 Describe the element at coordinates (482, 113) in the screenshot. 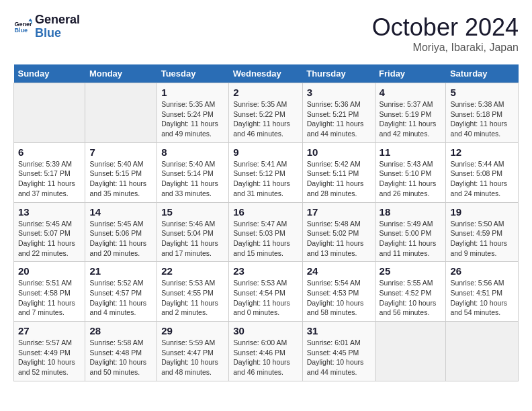

I see `calendar-cell: 5Sunrise: 5:38 AM Sunset: 5:18 PM Daylig…` at that location.